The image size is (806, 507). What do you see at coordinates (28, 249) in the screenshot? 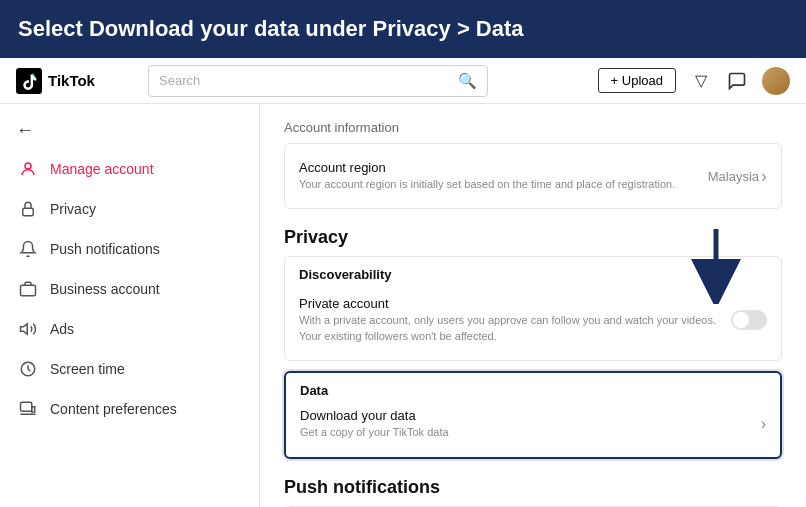
I see `notifications-icon` at bounding box center [28, 249].